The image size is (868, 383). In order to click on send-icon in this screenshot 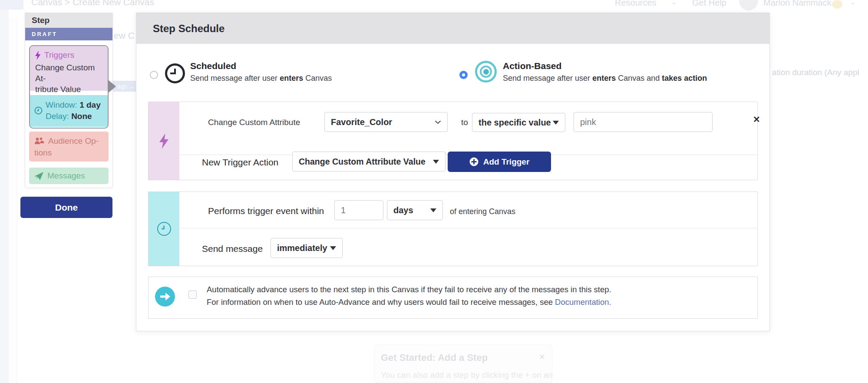, I will do `click(39, 176)`.